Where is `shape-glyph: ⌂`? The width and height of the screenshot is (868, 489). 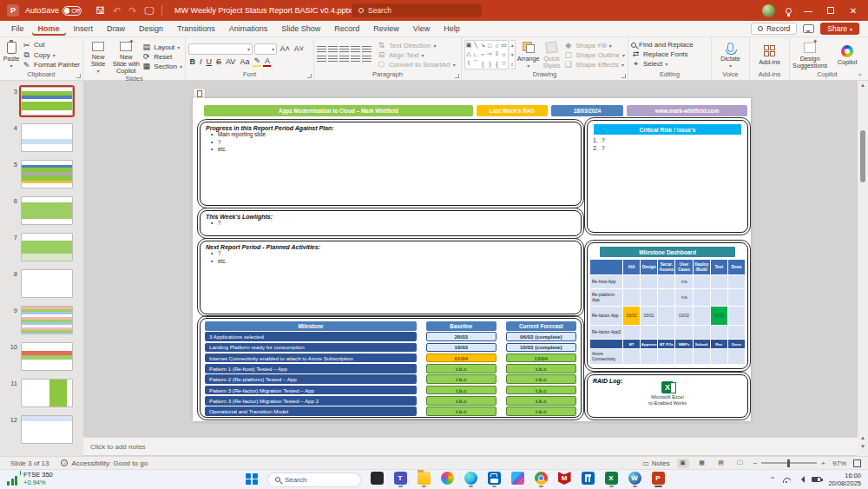 shape-glyph: ⌂ is located at coordinates (503, 54).